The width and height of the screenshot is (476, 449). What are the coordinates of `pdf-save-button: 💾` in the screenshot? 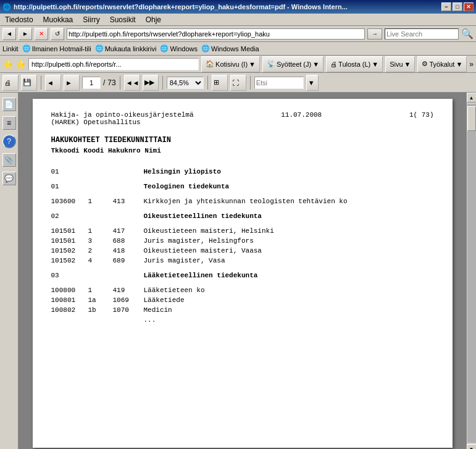 It's located at (29, 83).